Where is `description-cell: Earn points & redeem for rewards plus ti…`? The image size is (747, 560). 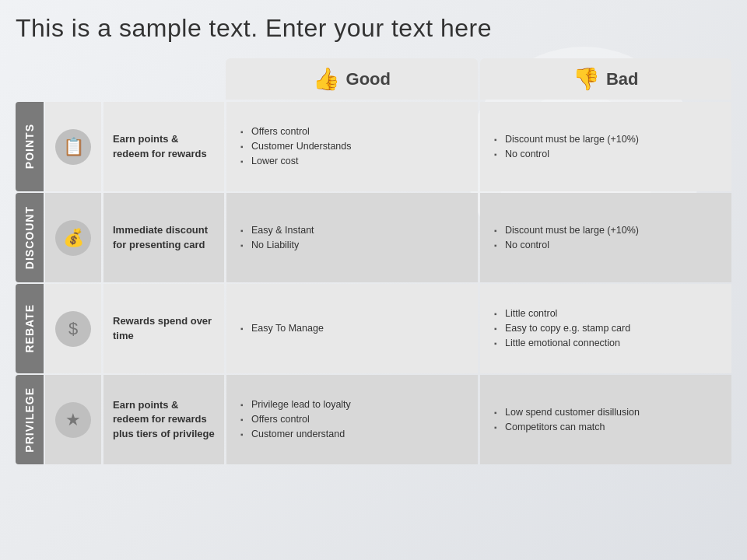
description-cell: Earn points & redeem for rewards plus ti… is located at coordinates (163, 420).